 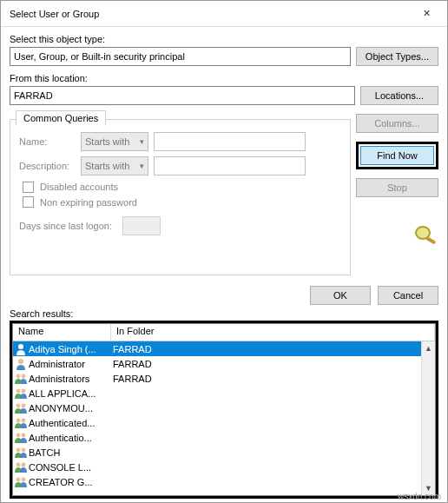 I want to click on object-type-section: Select this object type: Object Types..., so click(x=224, y=50).